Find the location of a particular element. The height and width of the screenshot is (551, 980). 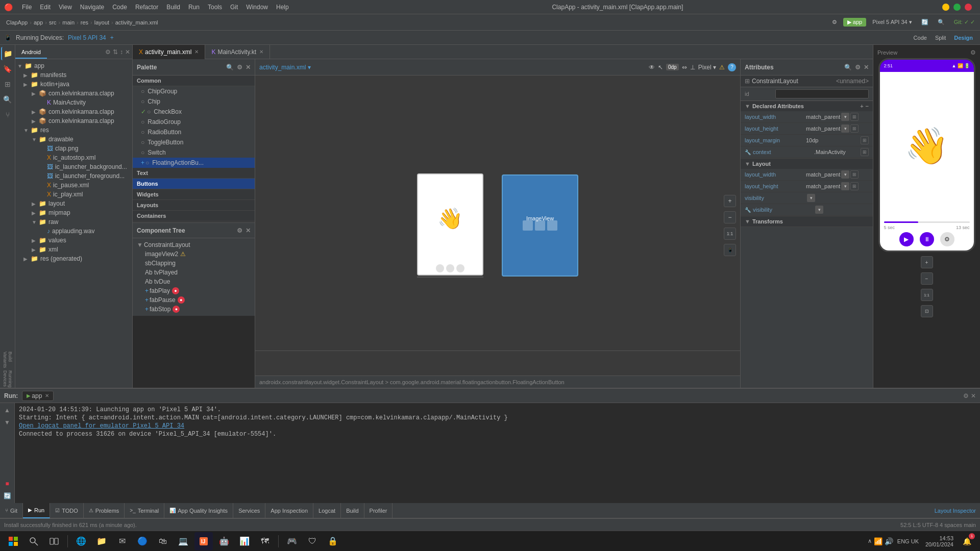

canvas-zoom-in-btn: + is located at coordinates (730, 201).